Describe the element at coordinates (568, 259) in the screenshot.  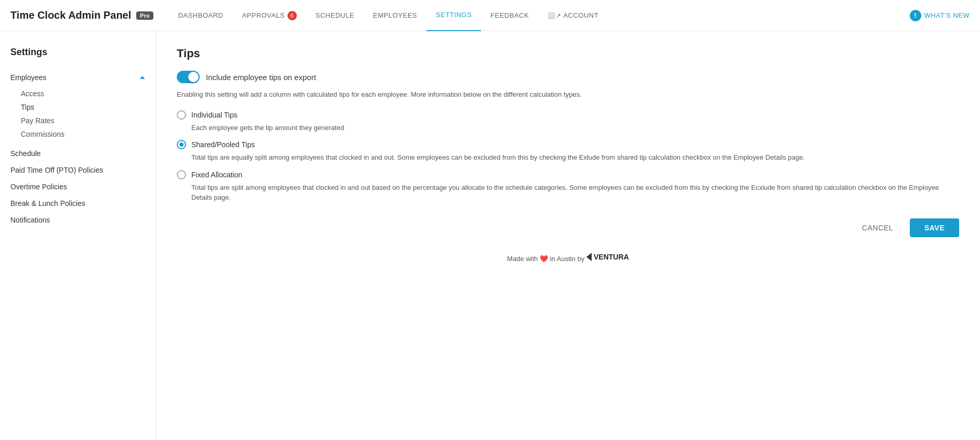
I see `footer-location: in Austin by` at that location.